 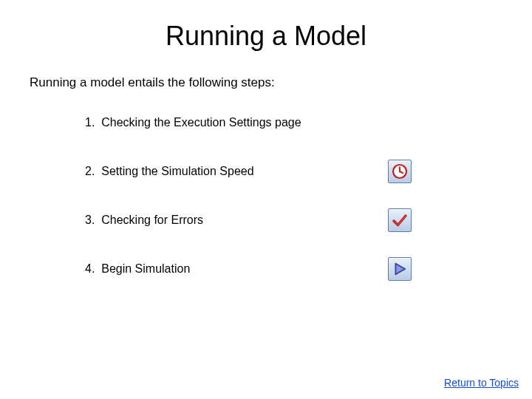 I want to click on step-text: 1. Checking the Execution Settings page, so click(x=236, y=123).